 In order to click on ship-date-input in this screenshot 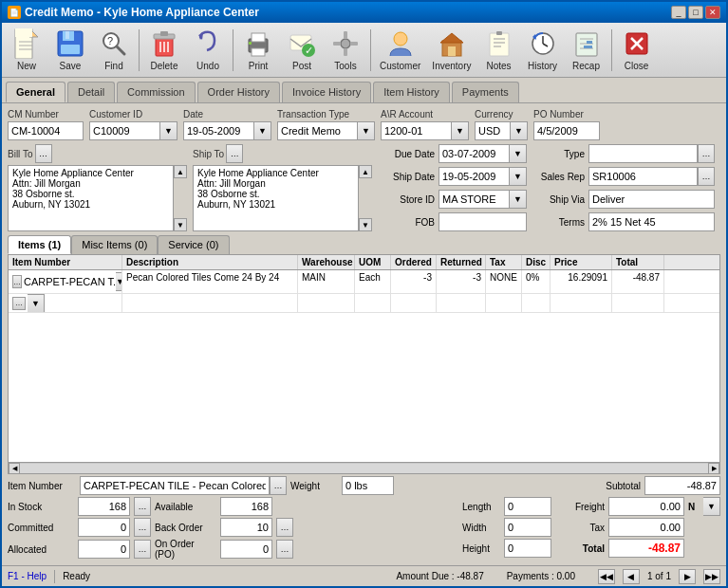, I will do `click(475, 176)`.